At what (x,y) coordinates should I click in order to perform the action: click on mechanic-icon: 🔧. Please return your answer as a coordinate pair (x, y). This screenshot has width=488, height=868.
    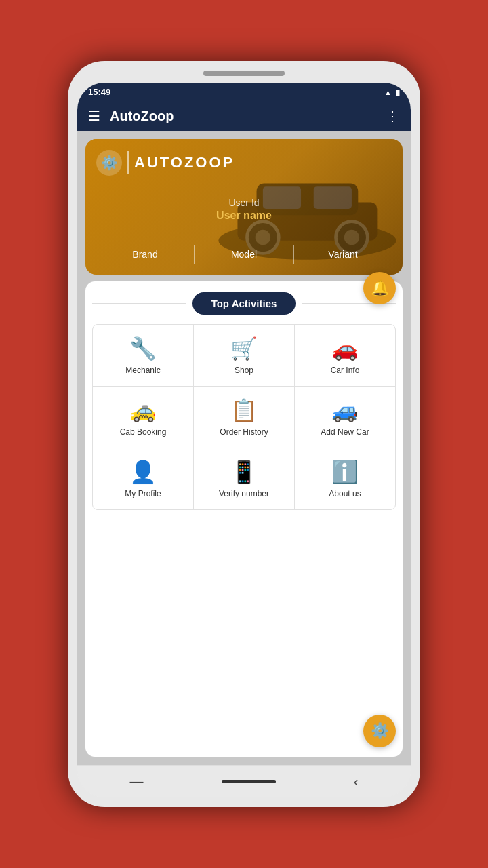
    Looking at the image, I should click on (143, 349).